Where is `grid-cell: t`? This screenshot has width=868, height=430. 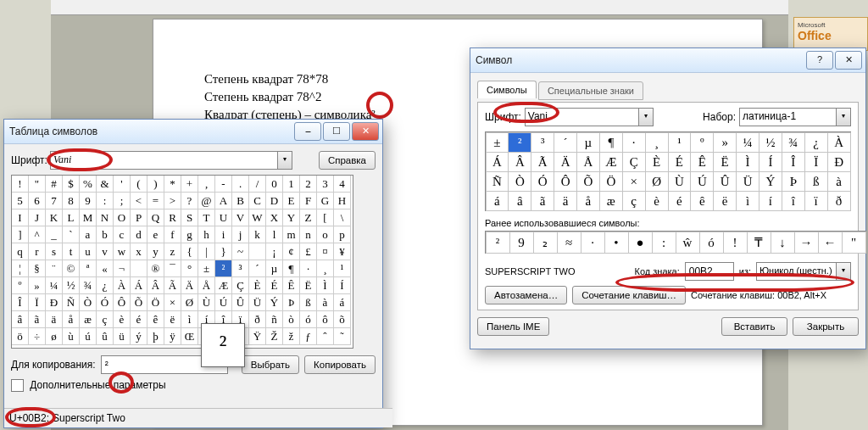
grid-cell: t is located at coordinates (71, 252).